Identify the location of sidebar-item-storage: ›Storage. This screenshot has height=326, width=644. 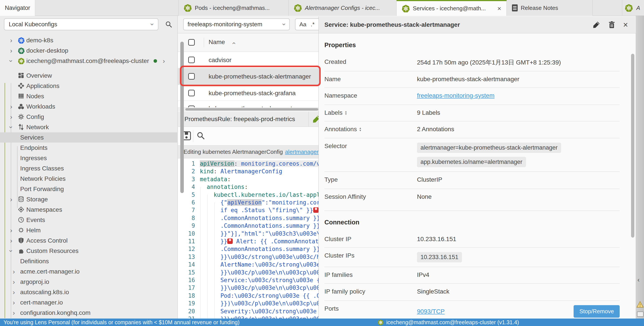
(89, 200).